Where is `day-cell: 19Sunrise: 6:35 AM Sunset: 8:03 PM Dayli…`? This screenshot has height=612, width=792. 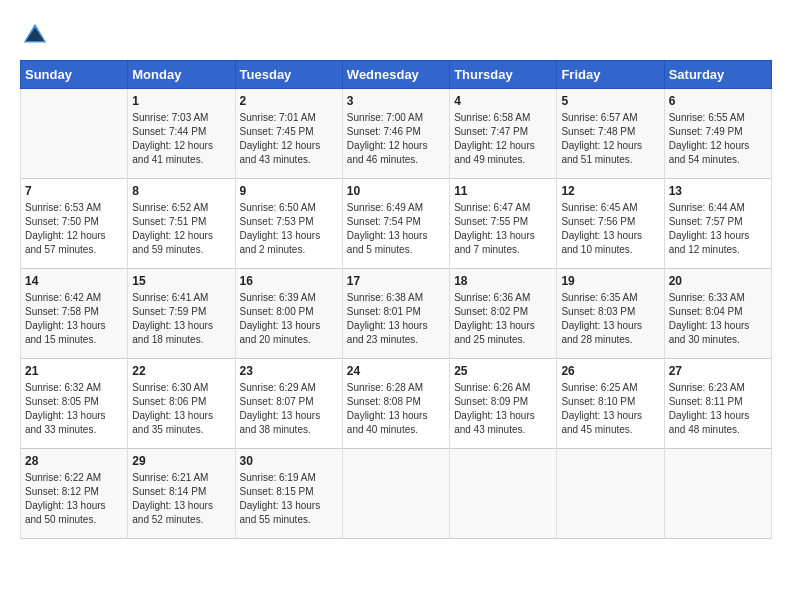
day-cell: 19Sunrise: 6:35 AM Sunset: 8:03 PM Dayli… is located at coordinates (610, 314).